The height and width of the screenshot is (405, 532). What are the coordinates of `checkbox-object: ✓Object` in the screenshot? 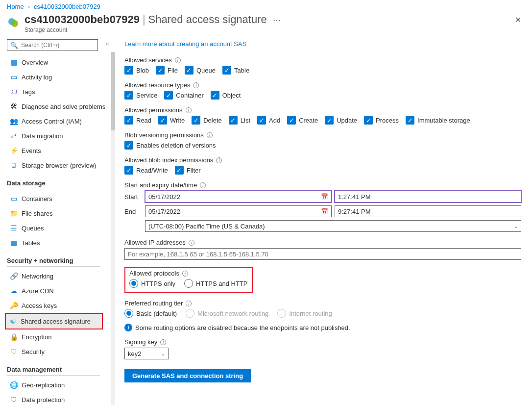 It's located at (226, 95).